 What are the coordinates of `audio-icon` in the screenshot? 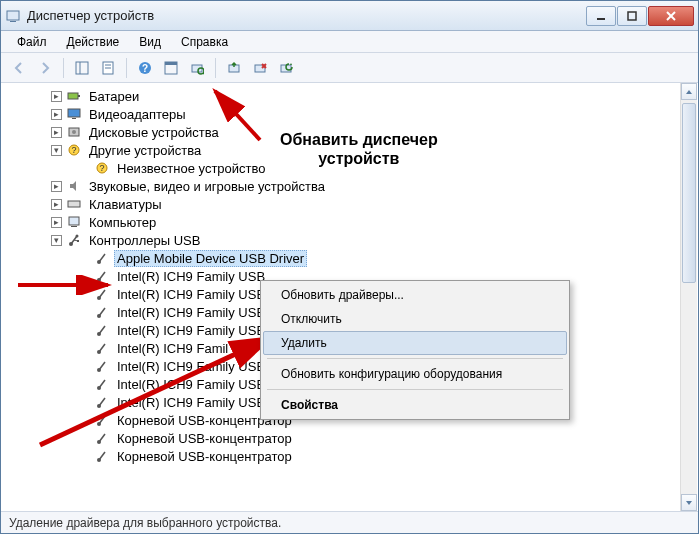 It's located at (74, 186).